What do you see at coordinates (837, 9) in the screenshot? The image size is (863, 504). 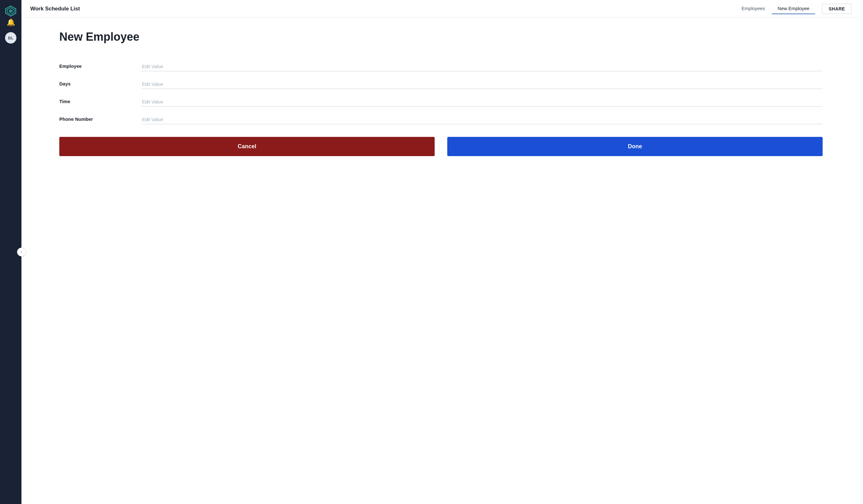 I see `share-button: SHARE` at bounding box center [837, 9].